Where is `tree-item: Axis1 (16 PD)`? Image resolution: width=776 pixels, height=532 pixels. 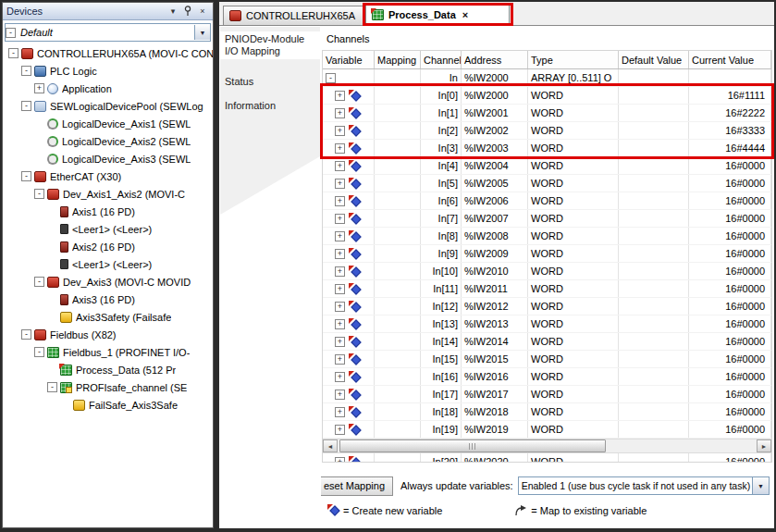 tree-item: Axis1 (16 PD) is located at coordinates (107, 211).